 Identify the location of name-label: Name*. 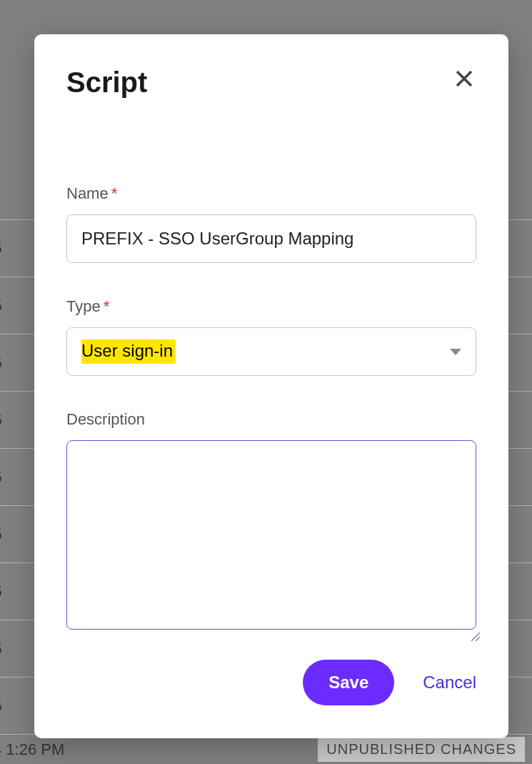
(271, 194).